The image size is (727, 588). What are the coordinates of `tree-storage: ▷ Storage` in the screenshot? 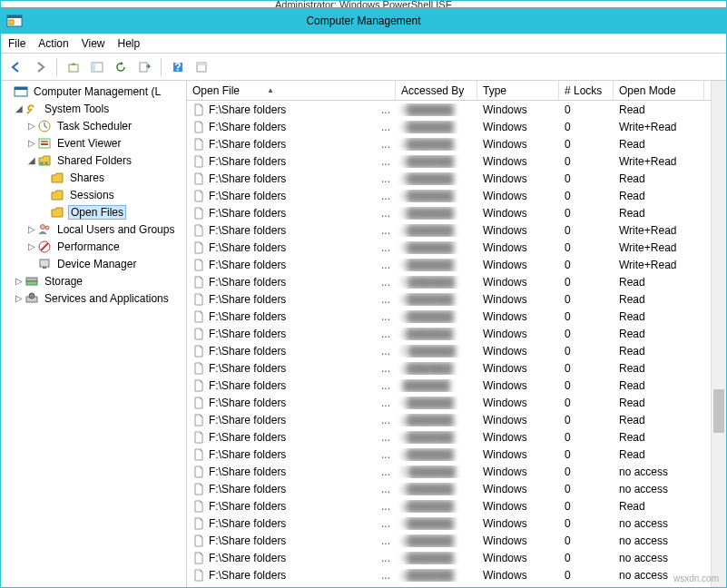 It's located at (93, 281).